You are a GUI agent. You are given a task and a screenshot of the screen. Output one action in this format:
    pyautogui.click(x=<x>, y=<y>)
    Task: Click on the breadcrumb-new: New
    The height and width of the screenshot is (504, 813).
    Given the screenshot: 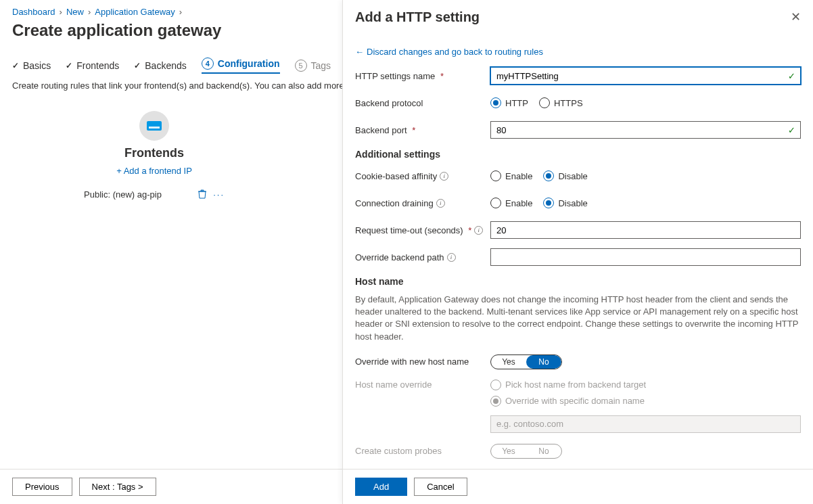 What is the action you would take?
    pyautogui.click(x=75, y=12)
    